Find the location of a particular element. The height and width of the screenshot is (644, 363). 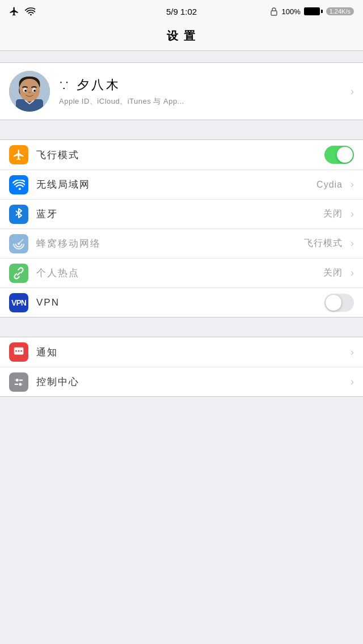

status-left is located at coordinates (22, 11).